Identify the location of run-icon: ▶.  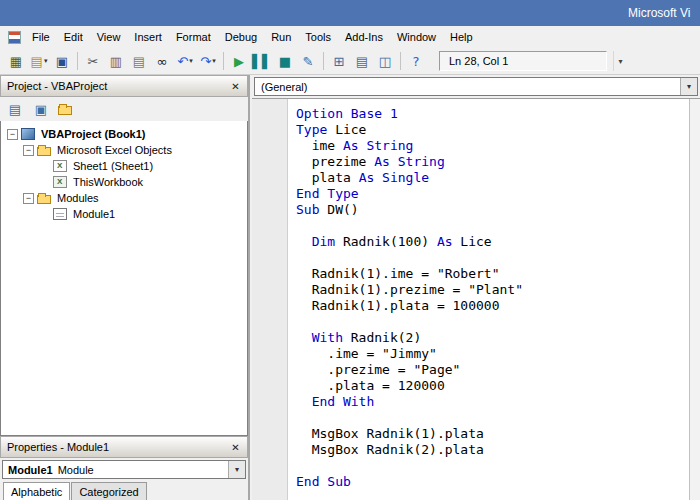
(239, 62).